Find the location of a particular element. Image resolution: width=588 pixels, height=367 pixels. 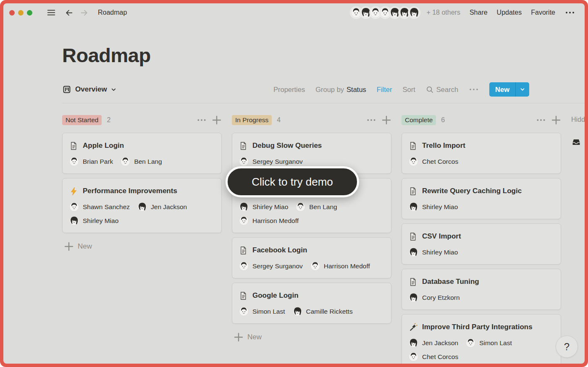

card-assignees: Shirley Miao is located at coordinates (481, 207).